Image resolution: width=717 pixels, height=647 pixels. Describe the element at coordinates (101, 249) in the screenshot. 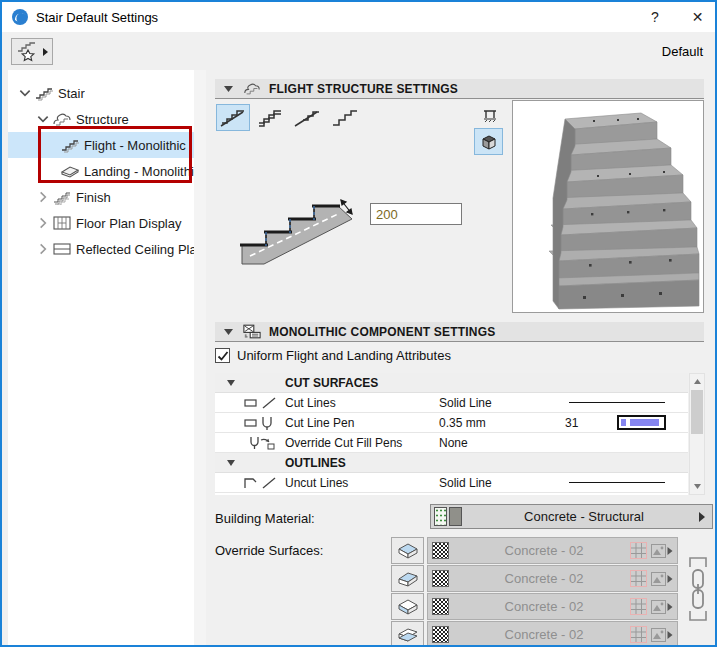

I see `tree-item-reflected-ceiling-plan: Reflected Ceiling Plan Di` at that location.